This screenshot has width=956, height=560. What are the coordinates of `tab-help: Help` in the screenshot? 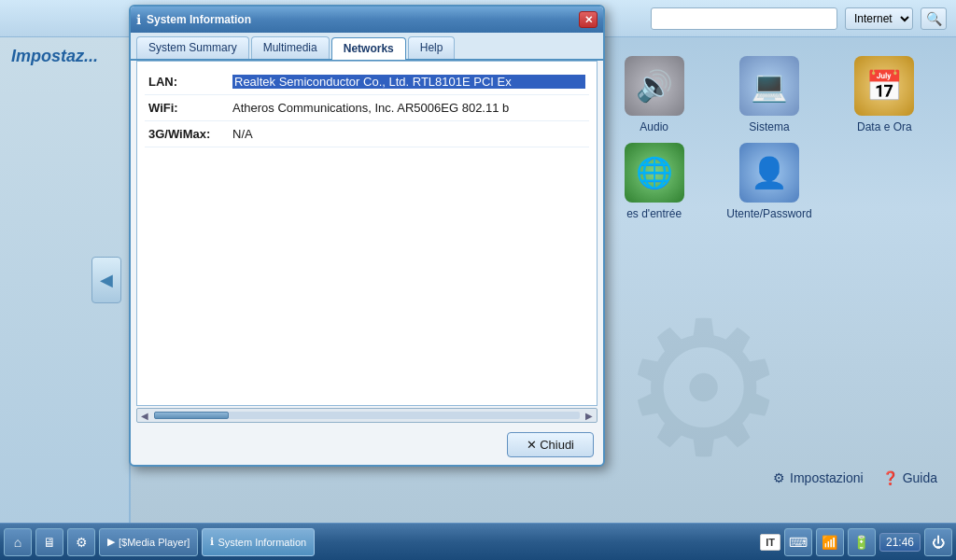 It's located at (431, 48).